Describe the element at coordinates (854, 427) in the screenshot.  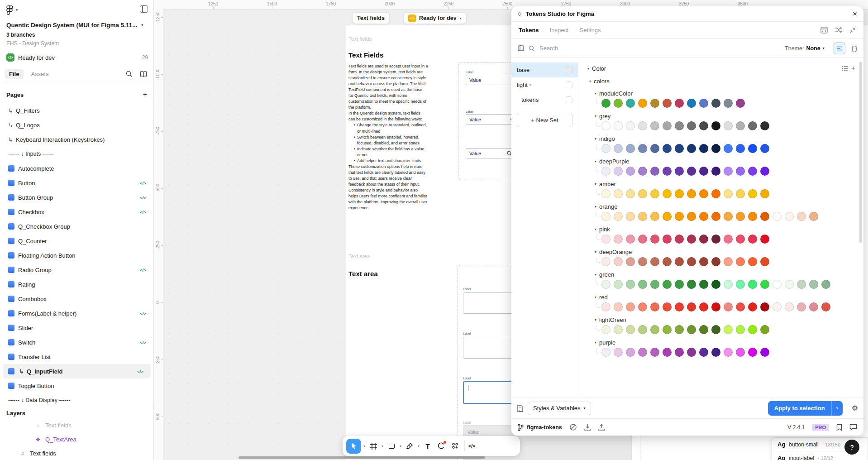
I see `feedback-chat-icon` at that location.